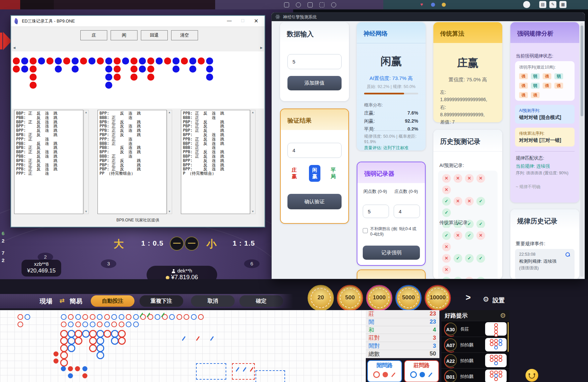 The image size is (588, 382). What do you see at coordinates (49, 162) in the screenshot?
I see `pattern-list-0: BBP:正反连跳PBB:反连跳BBP:正反连跳BPP:反连跳BPP:反连跳BPB…` at bounding box center [49, 162].